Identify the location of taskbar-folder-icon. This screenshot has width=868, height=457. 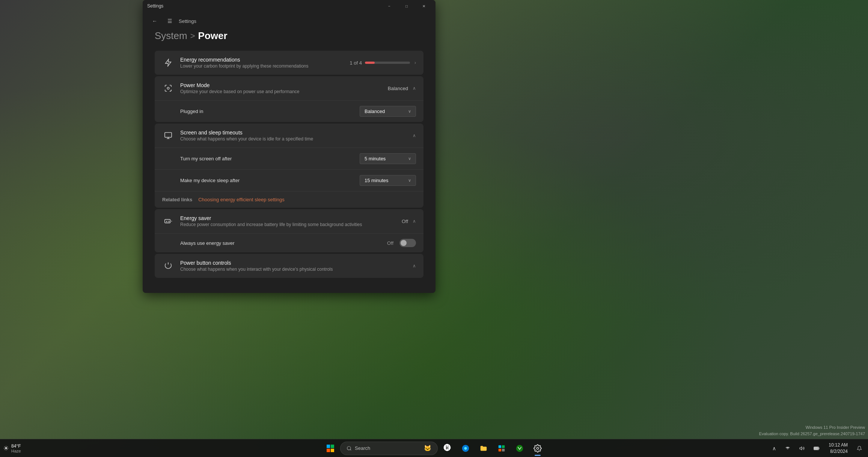
(484, 448).